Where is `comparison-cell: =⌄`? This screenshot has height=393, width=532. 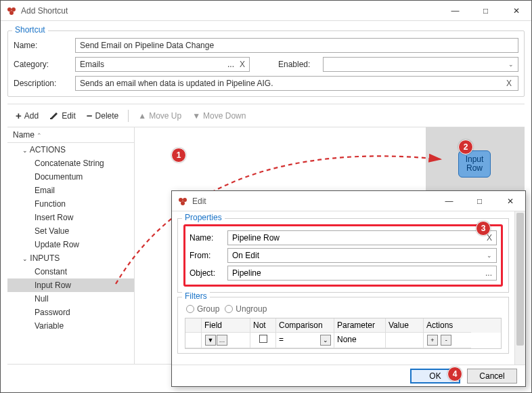
comparison-cell: =⌄ is located at coordinates (305, 340).